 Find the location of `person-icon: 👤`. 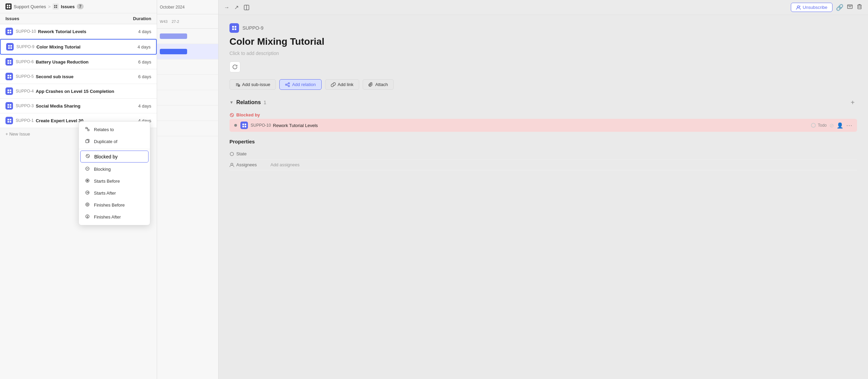

person-icon: 👤 is located at coordinates (840, 126).